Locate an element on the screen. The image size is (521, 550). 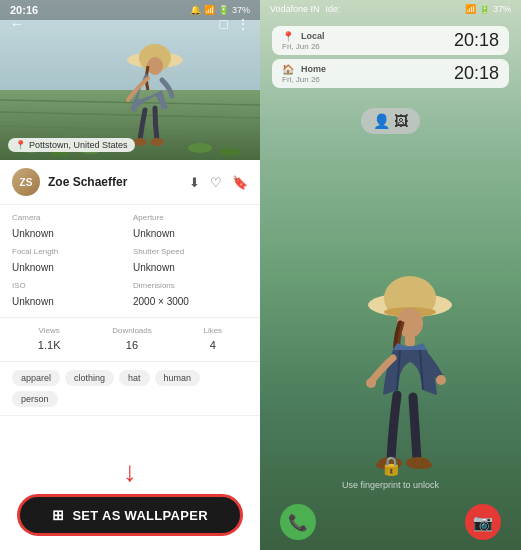
meta-shutter-label: Shutter Speed is located at coordinates (190, 252).